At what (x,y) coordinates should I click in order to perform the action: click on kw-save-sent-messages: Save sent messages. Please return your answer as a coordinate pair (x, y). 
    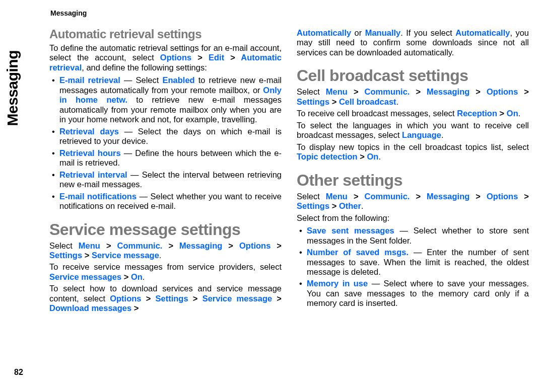
    Looking at the image, I should click on (354, 230).